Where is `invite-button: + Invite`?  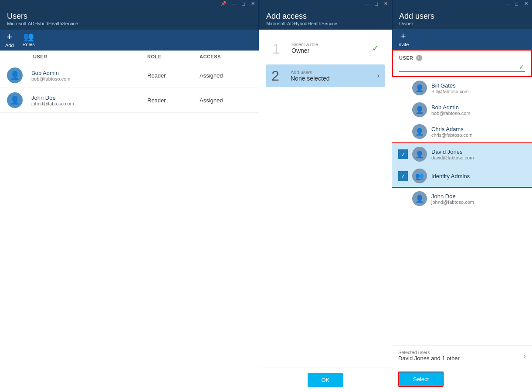 invite-button: + Invite is located at coordinates (403, 39).